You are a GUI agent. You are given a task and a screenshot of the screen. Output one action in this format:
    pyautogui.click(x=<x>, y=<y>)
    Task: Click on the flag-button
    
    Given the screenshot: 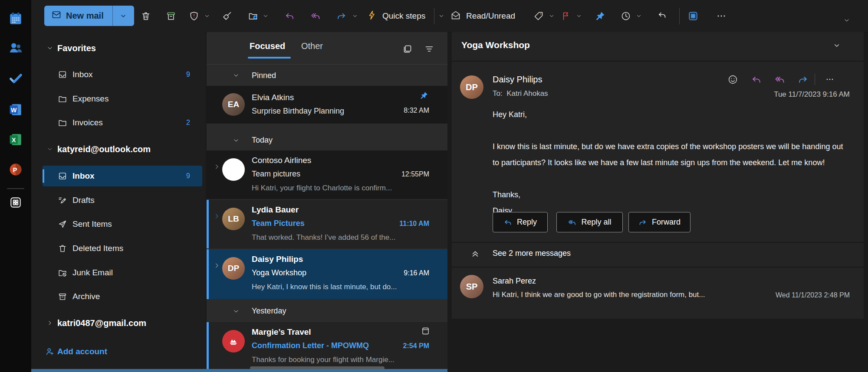 What is the action you would take?
    pyautogui.click(x=566, y=16)
    